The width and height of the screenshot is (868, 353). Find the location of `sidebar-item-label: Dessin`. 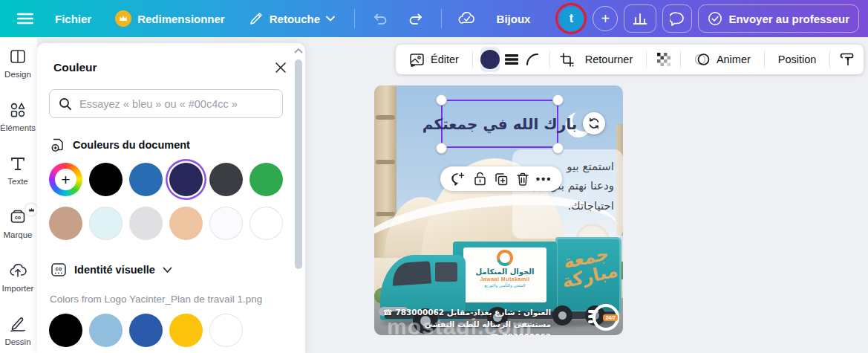

sidebar-item-label: Dessin is located at coordinates (18, 342).